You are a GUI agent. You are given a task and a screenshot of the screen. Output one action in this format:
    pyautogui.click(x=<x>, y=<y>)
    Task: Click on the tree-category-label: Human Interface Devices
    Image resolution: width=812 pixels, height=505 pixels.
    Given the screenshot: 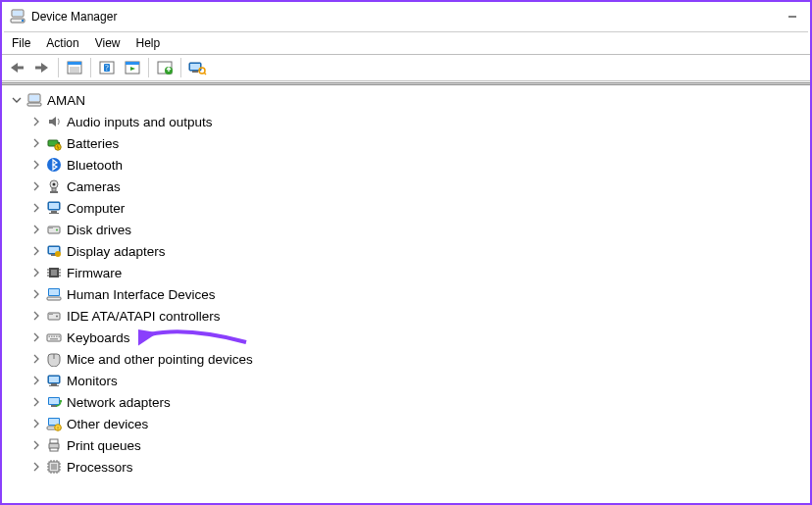 What is the action you would take?
    pyautogui.click(x=141, y=294)
    